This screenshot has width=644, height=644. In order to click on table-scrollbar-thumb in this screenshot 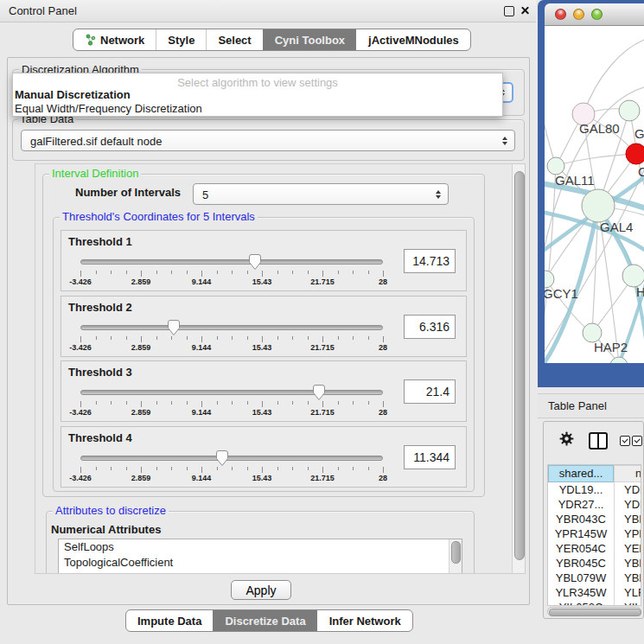, I will do `click(595, 612)`.